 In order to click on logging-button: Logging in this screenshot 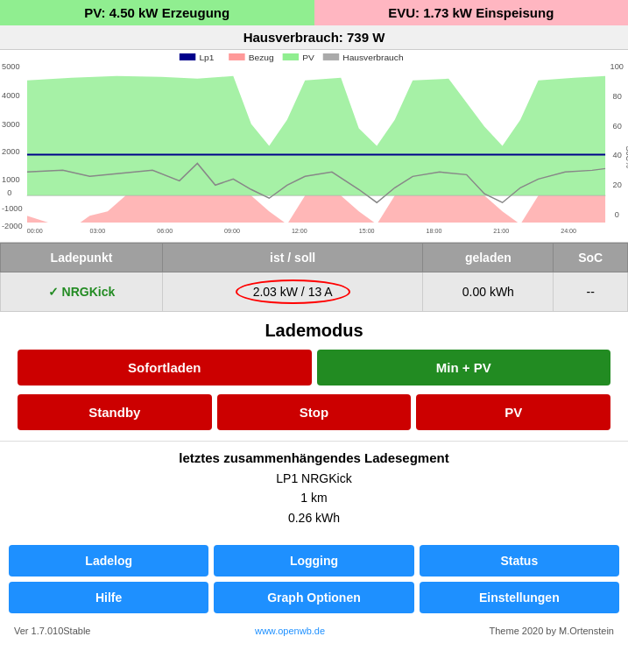, I will do `click(314, 561)`.